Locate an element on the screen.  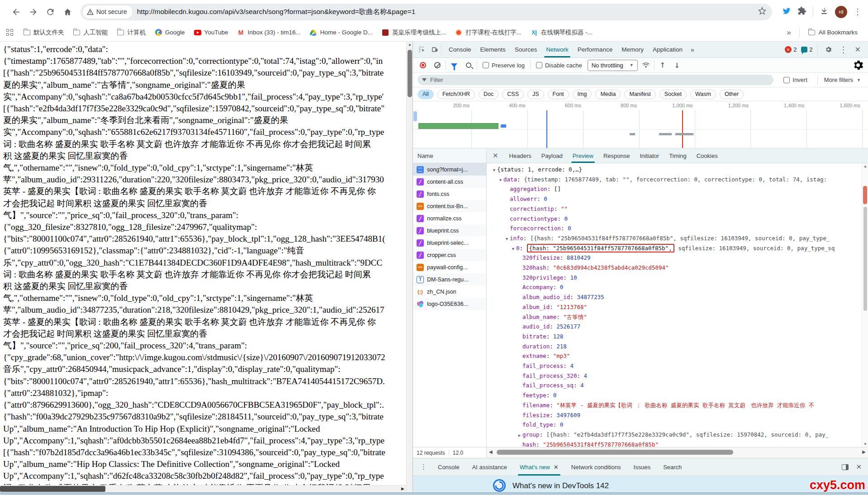
filter-chip-doc: Doc is located at coordinates (489, 94).